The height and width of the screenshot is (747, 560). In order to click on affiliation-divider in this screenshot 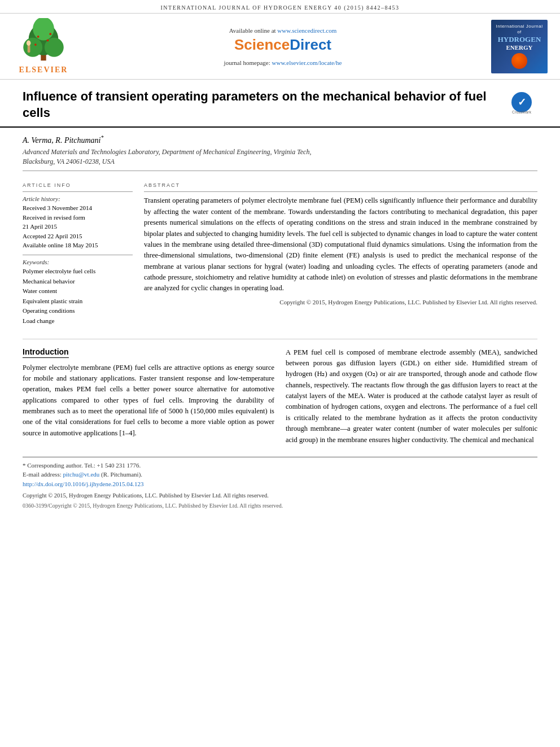, I will do `click(280, 171)`.